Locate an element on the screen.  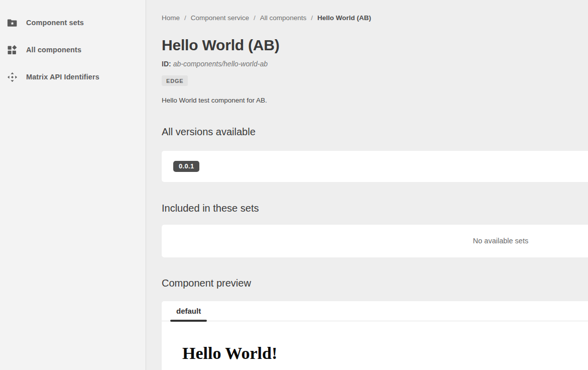
breadcrumb: Home/Component service/All components/He… is located at coordinates (375, 18).